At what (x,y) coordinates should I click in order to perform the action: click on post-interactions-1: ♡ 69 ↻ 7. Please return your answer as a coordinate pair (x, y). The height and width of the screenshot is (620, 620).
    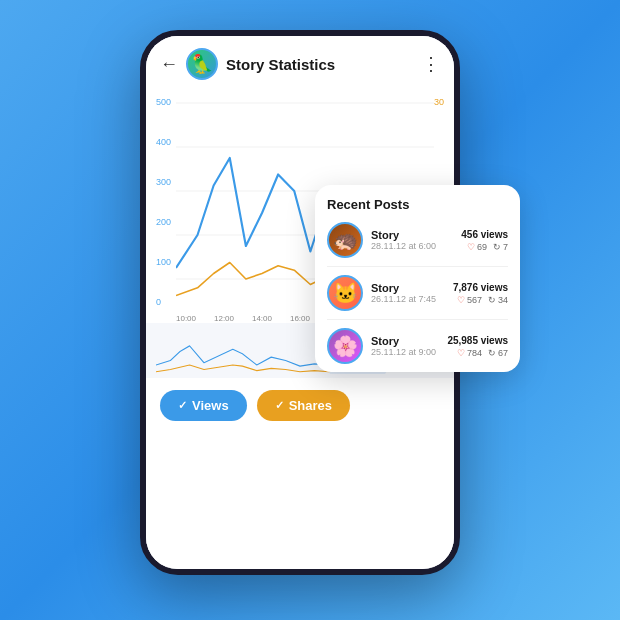
    Looking at the image, I should click on (484, 247).